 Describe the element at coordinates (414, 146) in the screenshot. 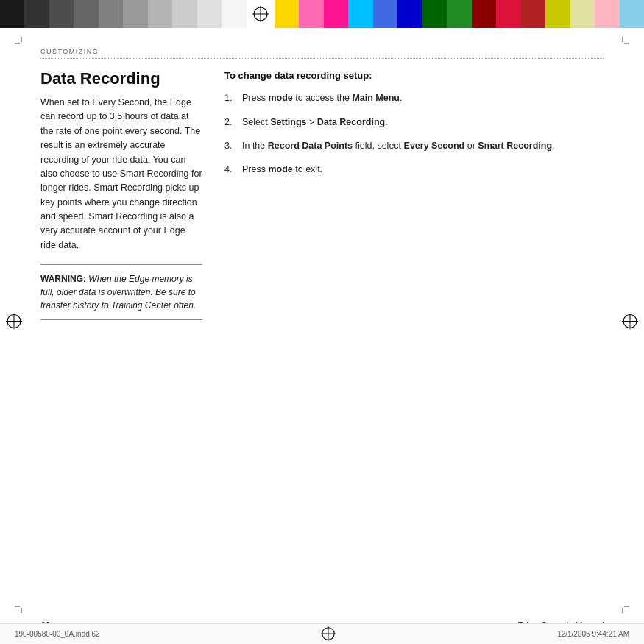

I see `step-3: 3. In the Record Data Points field, sele…` at that location.